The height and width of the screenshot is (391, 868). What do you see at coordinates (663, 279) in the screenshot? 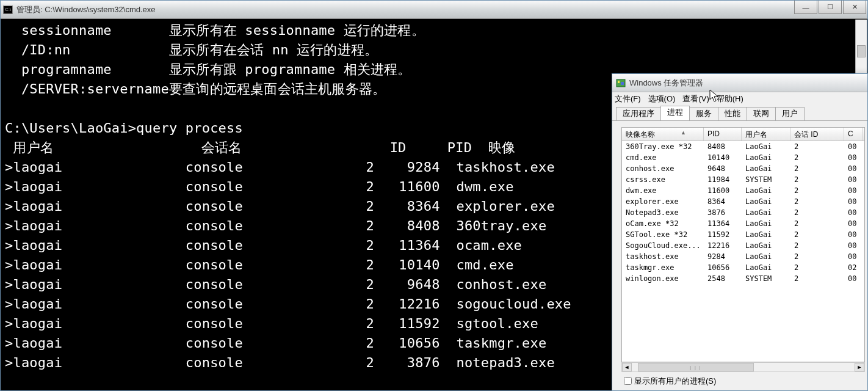
I see `cell-image-name: winlogon.exe` at bounding box center [663, 279].